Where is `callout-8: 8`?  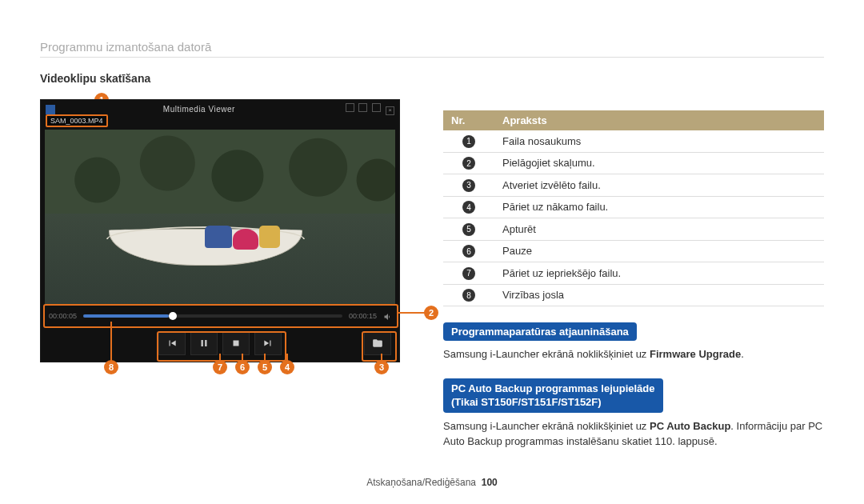 callout-8: 8 is located at coordinates (111, 367).